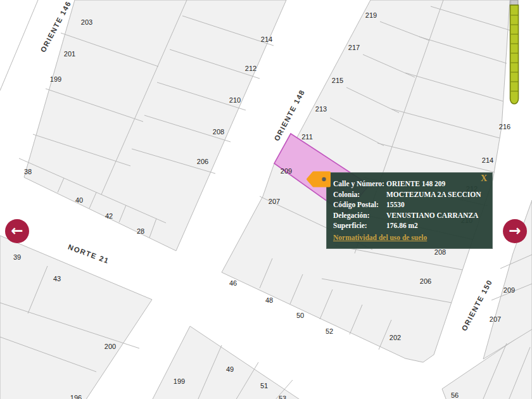 The height and width of the screenshot is (399, 532). I want to click on zoom-slider-handle, so click(514, 3).